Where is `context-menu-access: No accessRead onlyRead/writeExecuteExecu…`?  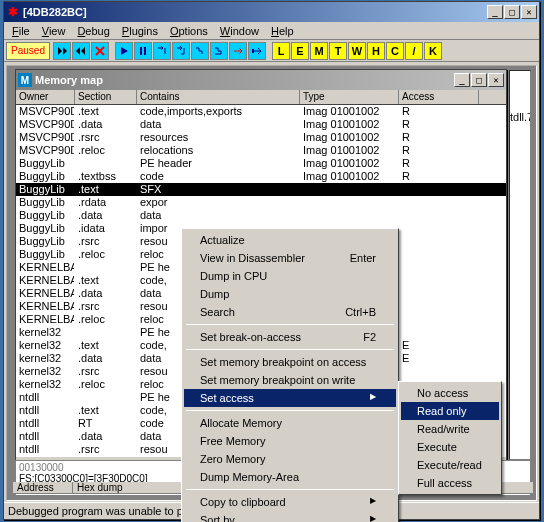
context-menu-access: No accessRead onlyRead/writeExecuteExecu… is located at coordinates (450, 438).